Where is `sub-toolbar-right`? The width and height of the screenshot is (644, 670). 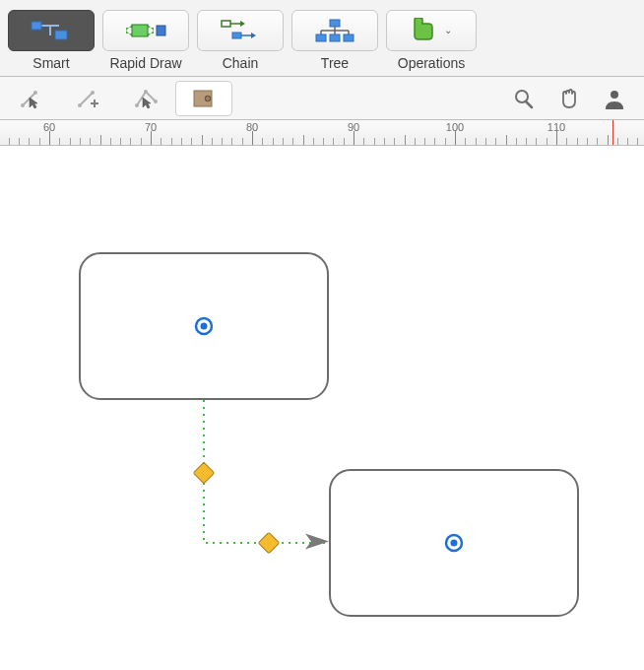
sub-toolbar-right is located at coordinates (569, 99).